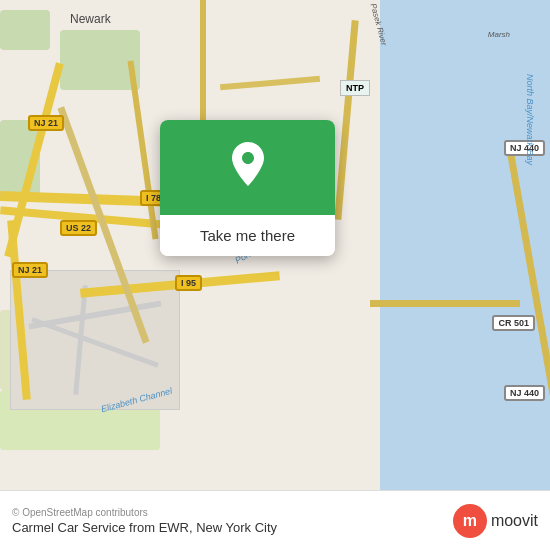 The height and width of the screenshot is (550, 550). Describe the element at coordinates (514, 323) in the screenshot. I see `road-badge-cr501: CR 501` at that location.